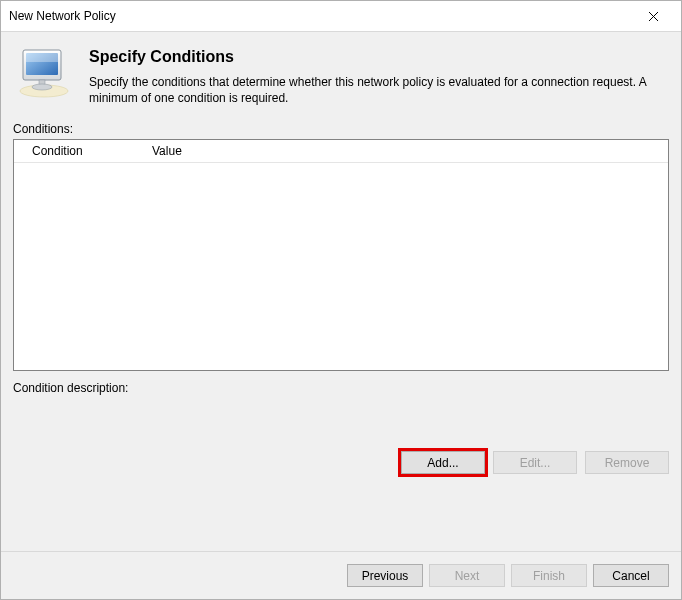  What do you see at coordinates (341, 129) in the screenshot?
I see `conditions-label: Conditions:` at bounding box center [341, 129].